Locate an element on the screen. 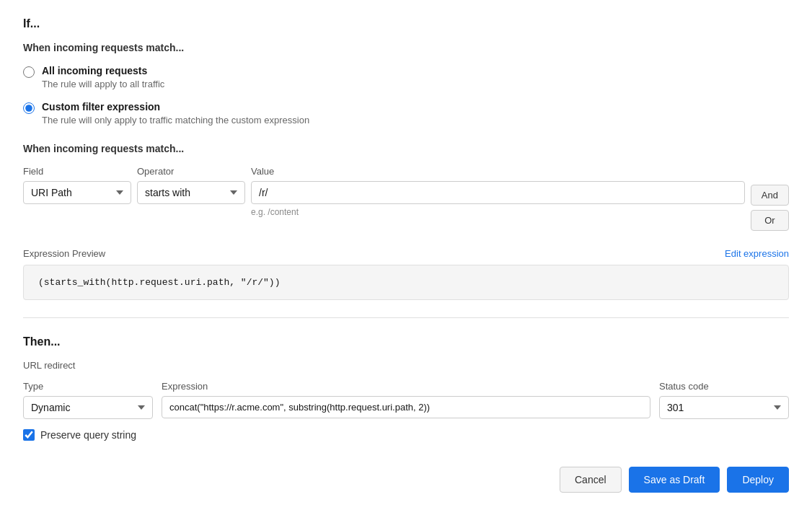  status-code-select: 301 302 303 307 308 is located at coordinates (724, 408).